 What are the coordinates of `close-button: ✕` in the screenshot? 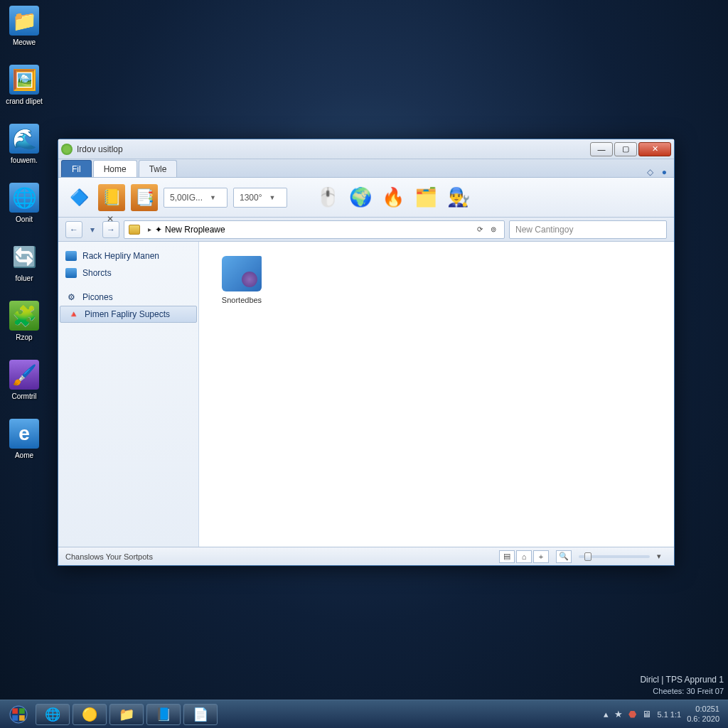 It's located at (655, 149).